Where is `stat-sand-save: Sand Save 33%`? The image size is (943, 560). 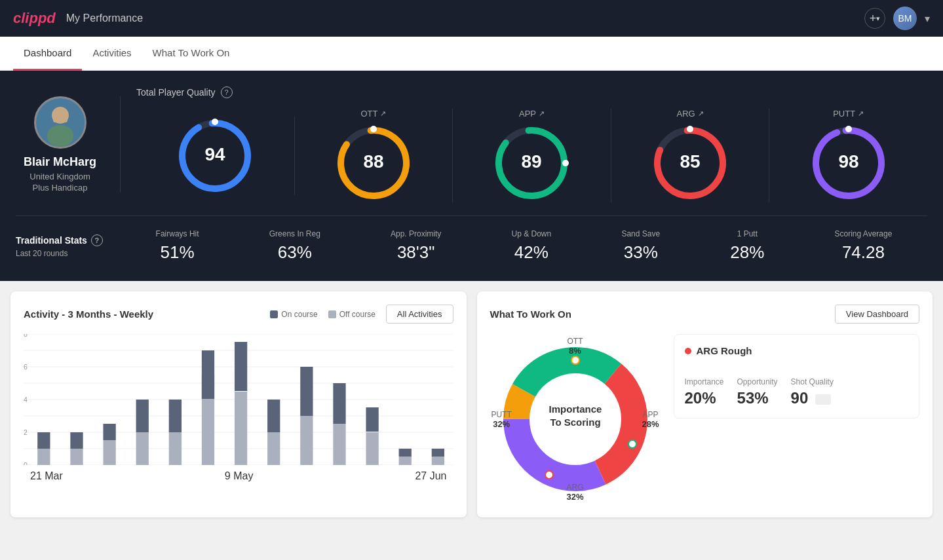
stat-sand-save: Sand Save 33% is located at coordinates (641, 246).